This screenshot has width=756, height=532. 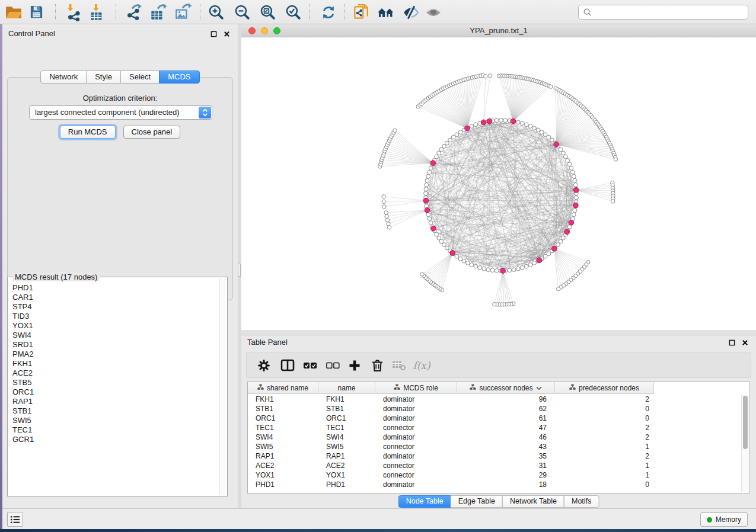 I want to click on create-column-icon, so click(x=355, y=365).